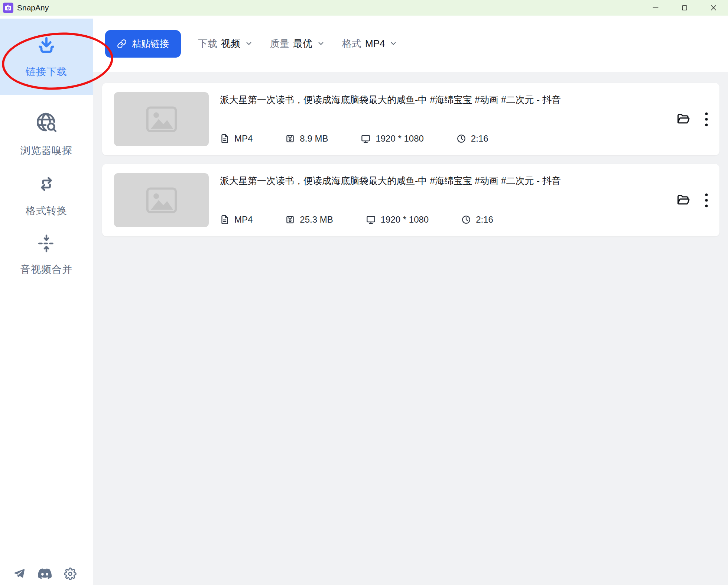  Describe the element at coordinates (231, 44) in the screenshot. I see `dropdown-value: 视频` at that location.